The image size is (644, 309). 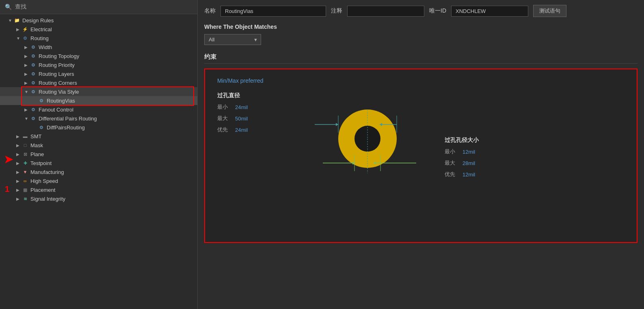 I want to click on hole-size-pref-value: 12mil, so click(x=469, y=174).